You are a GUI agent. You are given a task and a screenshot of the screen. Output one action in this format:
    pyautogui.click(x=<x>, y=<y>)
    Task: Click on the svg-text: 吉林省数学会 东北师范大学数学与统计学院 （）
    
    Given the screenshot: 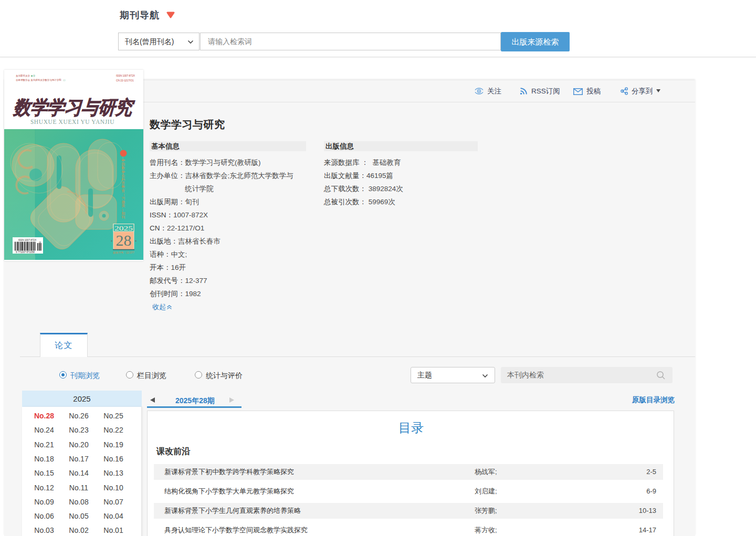 What is the action you would take?
    pyautogui.click(x=41, y=80)
    